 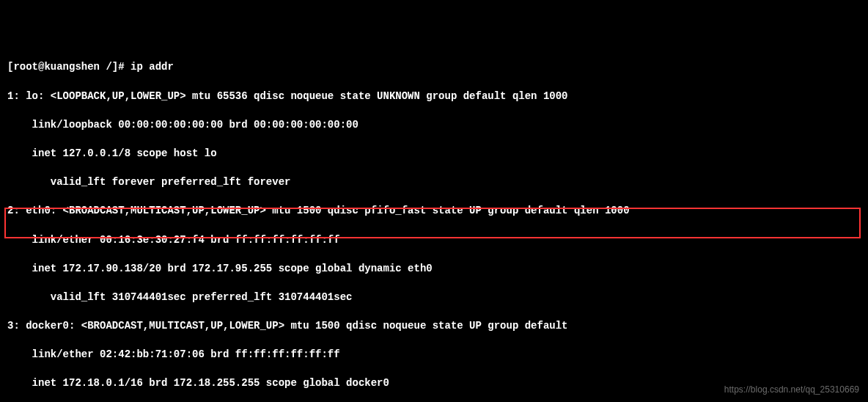 What do you see at coordinates (434, 67) in the screenshot?
I see `terminal-prompt: [root@kuangshen /]# ip addr` at bounding box center [434, 67].